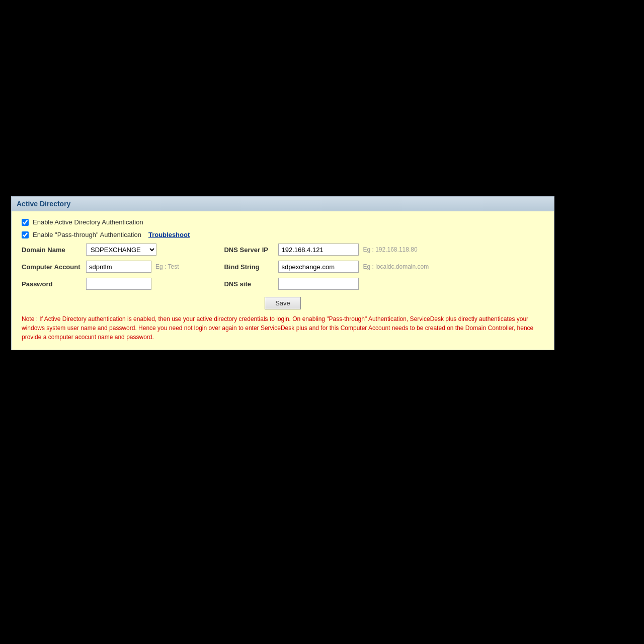 The image size is (644, 644). Describe the element at coordinates (395, 267) in the screenshot. I see `bind-string-eg: Eg : localdc.domain.com` at that location.